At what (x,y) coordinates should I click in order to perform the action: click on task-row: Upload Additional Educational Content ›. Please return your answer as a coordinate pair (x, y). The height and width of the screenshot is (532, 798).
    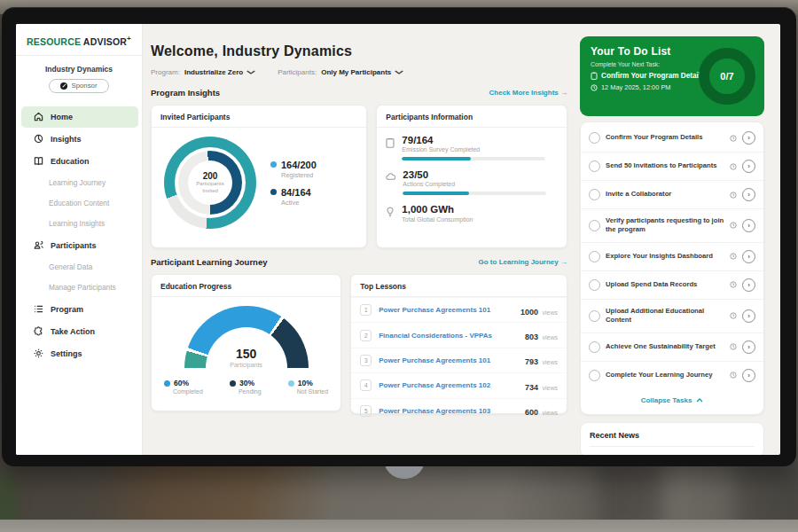
    Looking at the image, I should click on (672, 316).